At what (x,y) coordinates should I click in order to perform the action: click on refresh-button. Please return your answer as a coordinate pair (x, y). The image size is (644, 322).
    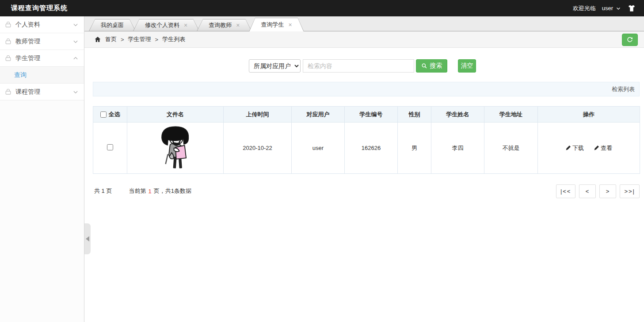
    Looking at the image, I should click on (630, 40).